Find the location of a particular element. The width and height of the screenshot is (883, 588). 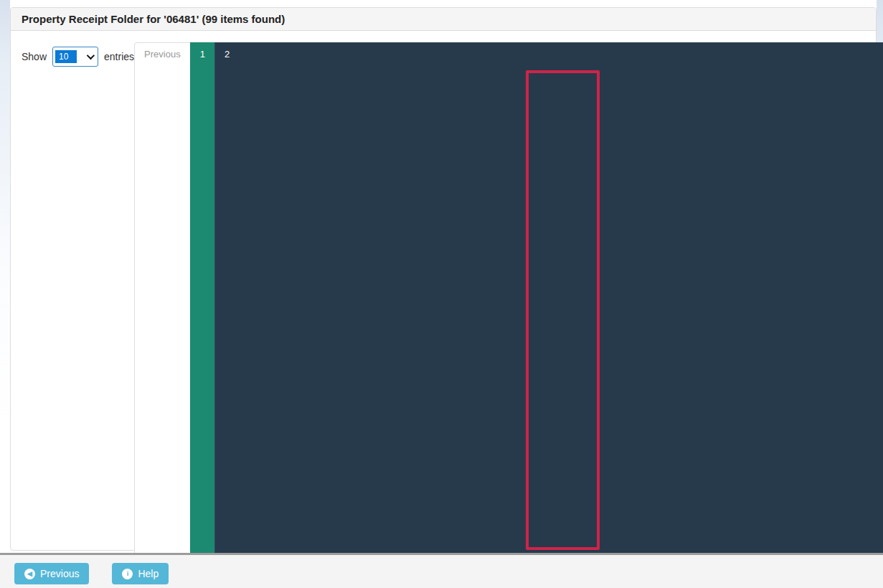

page-button-previous: Previous is located at coordinates (162, 316).